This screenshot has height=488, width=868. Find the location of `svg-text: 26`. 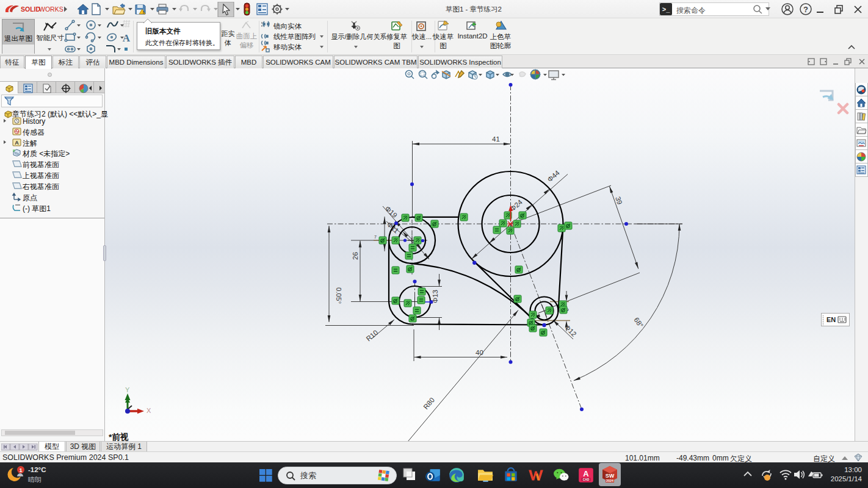

svg-text: 26 is located at coordinates (355, 256).